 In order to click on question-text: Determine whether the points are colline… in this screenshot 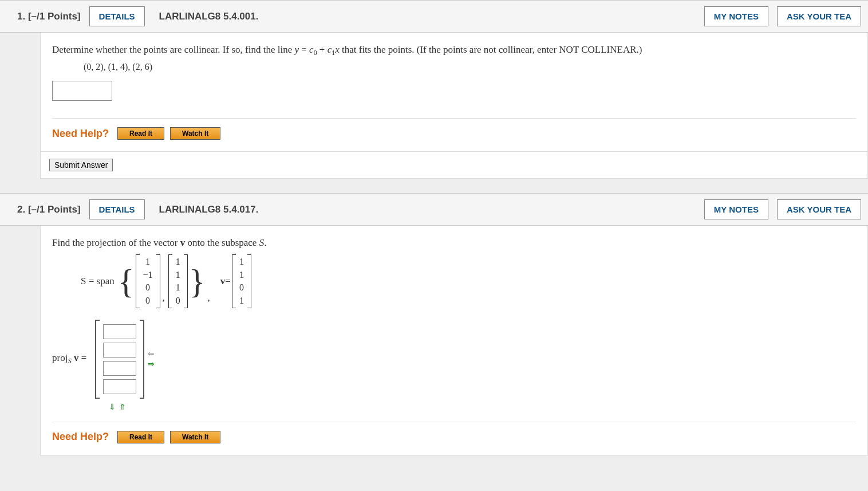, I will do `click(454, 50)`.